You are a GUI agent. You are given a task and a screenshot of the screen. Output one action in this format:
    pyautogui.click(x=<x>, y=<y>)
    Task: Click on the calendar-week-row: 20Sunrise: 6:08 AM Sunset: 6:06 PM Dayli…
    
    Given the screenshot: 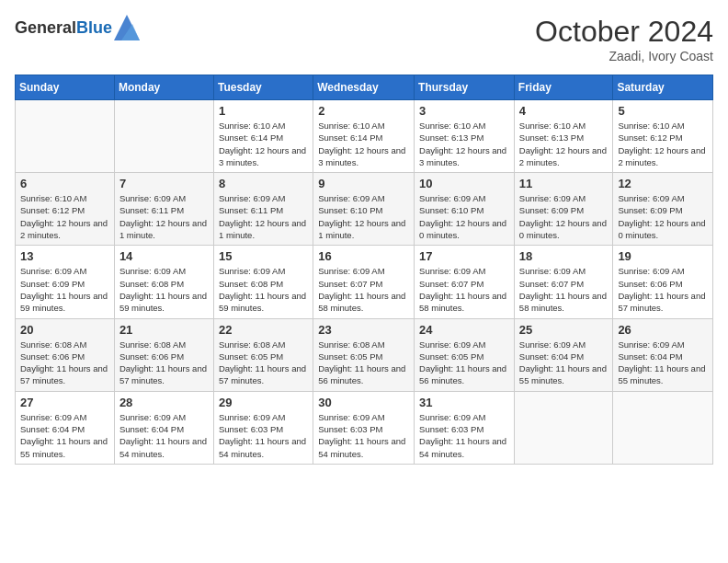 What is the action you would take?
    pyautogui.click(x=364, y=355)
    